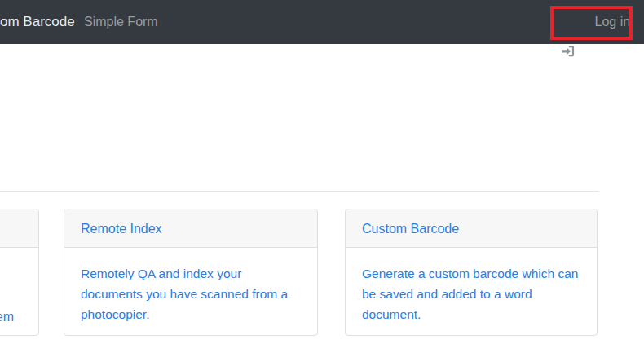 The image size is (644, 344). I want to click on nav-item-simple-form: Simple Form, so click(121, 22).